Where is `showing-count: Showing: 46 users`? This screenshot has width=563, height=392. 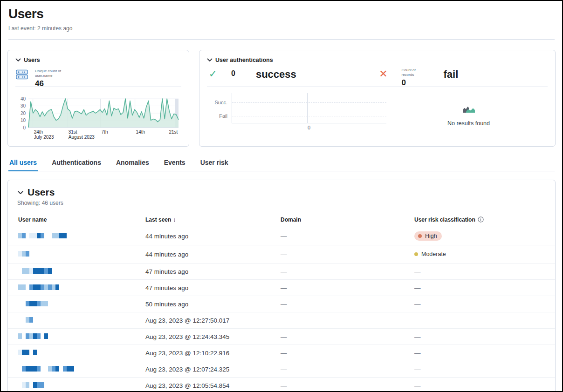 showing-count: Showing: 46 users is located at coordinates (282, 203).